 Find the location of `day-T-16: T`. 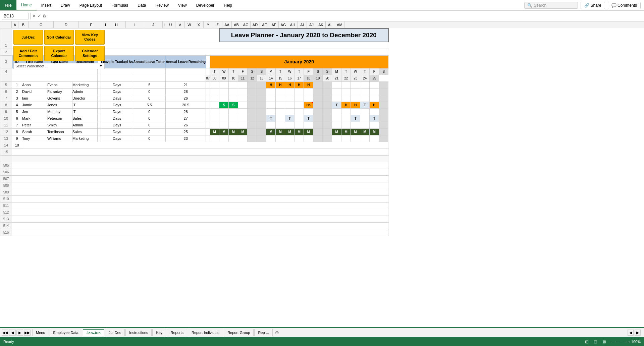

day-T-16: T is located at coordinates (299, 71).